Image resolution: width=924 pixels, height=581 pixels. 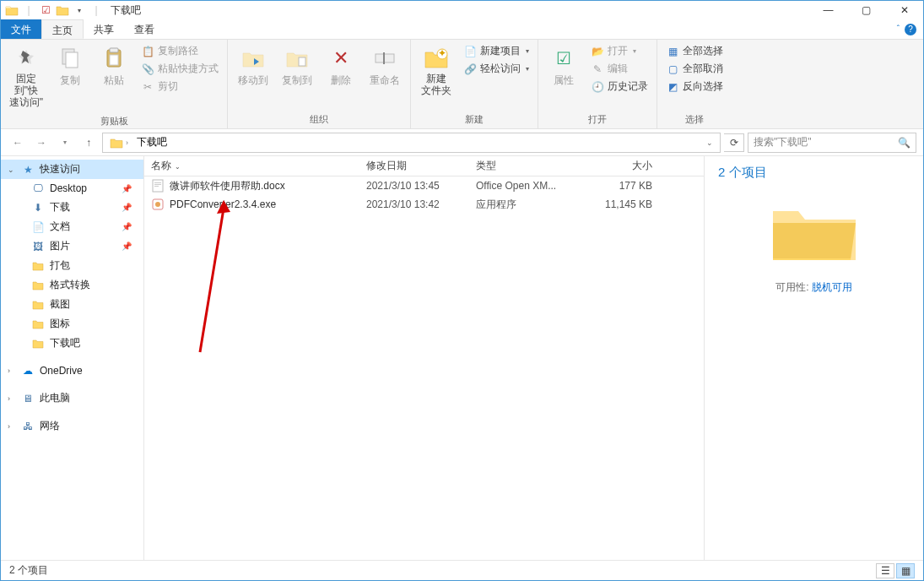 I want to click on item-icon, so click(x=38, y=285).